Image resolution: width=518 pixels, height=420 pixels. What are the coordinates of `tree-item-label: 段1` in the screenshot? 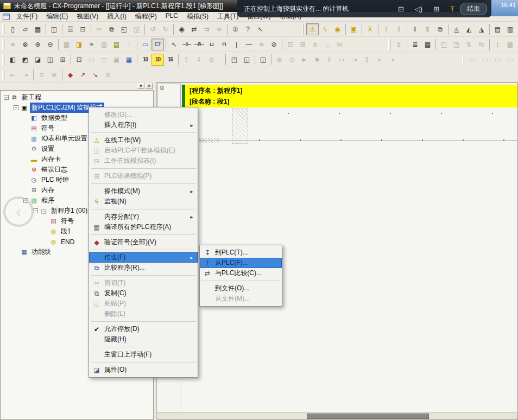 It's located at (66, 231).